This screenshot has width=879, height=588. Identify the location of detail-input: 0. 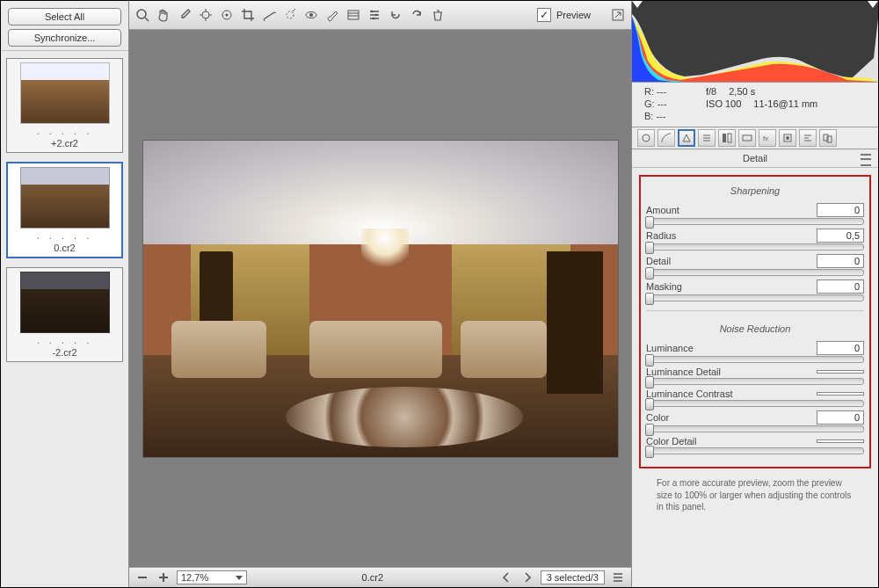
(840, 261).